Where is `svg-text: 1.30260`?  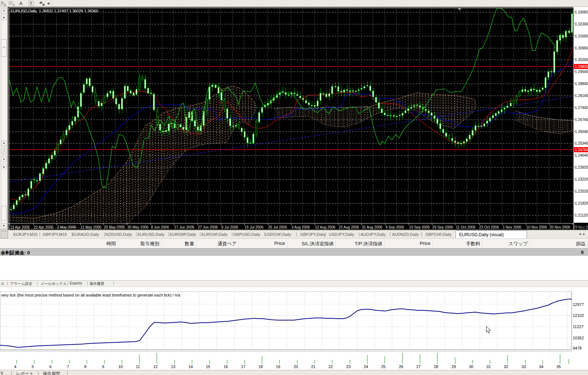
svg-text: 1.30260 is located at coordinates (581, 60).